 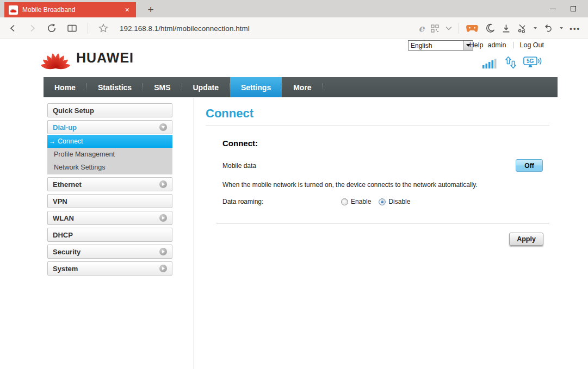 I want to click on huawei-favicon-icon, so click(x=13, y=10).